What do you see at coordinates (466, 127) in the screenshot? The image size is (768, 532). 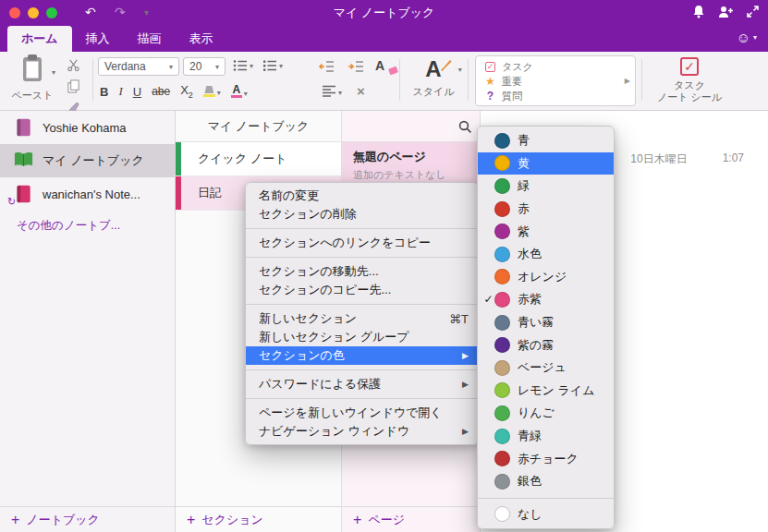 I see `search-icon` at bounding box center [466, 127].